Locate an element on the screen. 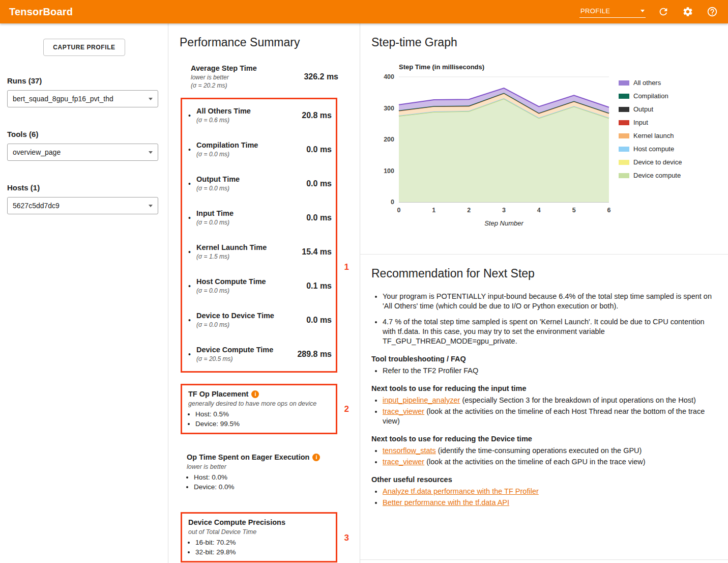 The width and height of the screenshot is (728, 563). svg-text: 2 is located at coordinates (469, 210).